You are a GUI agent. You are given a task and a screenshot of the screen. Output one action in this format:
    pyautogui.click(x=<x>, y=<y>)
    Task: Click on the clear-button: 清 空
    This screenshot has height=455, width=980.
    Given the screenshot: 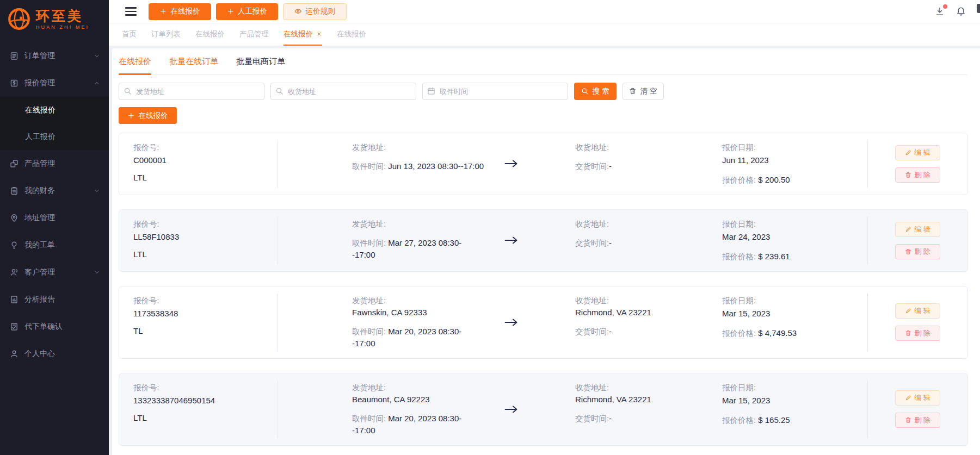 What is the action you would take?
    pyautogui.click(x=643, y=91)
    